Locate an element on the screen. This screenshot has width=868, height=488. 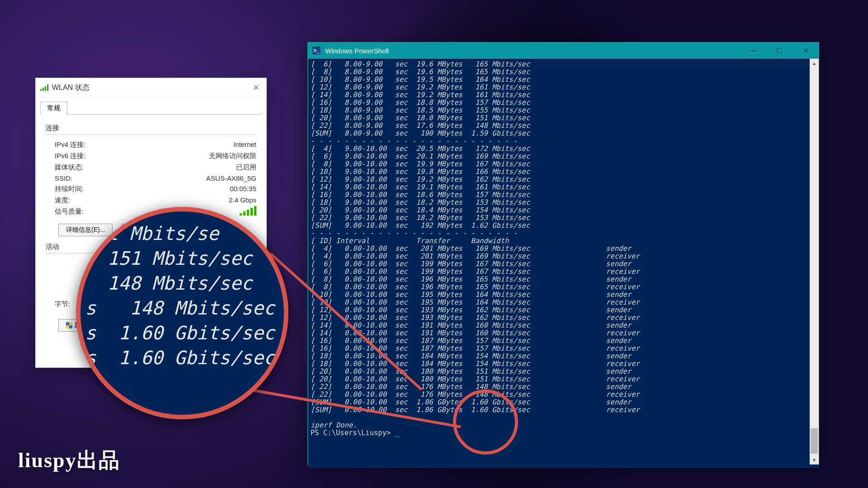
duration-label: 持续时间: is located at coordinates (69, 189).